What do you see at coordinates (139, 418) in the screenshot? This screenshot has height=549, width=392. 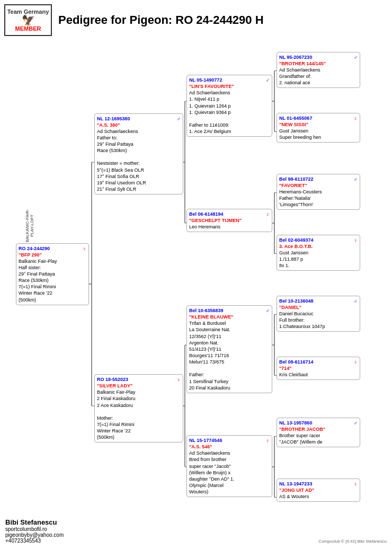 I see `pigeon-info: 2 Final Kaskadoru 2 Ace Kaskadoru Mother…` at bounding box center [139, 418].